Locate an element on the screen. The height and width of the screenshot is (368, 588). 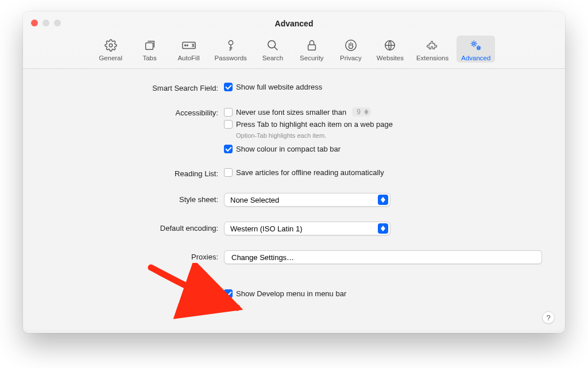
close-window-button is located at coordinates (34, 23).